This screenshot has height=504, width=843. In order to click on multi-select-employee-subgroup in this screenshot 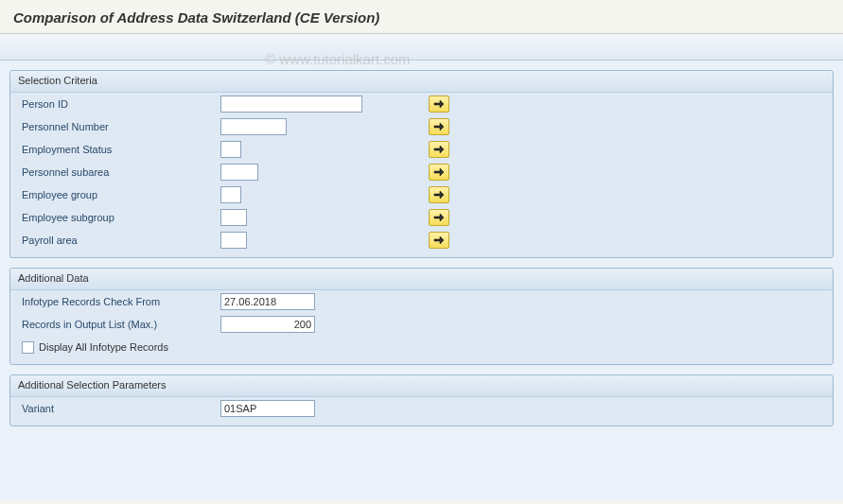, I will do `click(439, 217)`.